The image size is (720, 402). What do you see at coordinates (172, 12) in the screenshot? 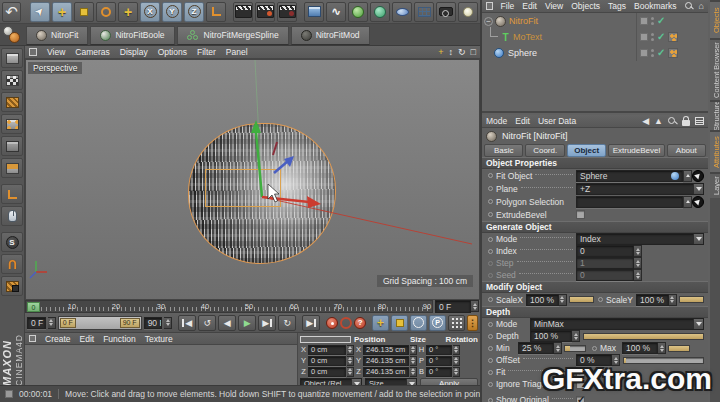
I see `lock-y-button: Y` at bounding box center [172, 12].